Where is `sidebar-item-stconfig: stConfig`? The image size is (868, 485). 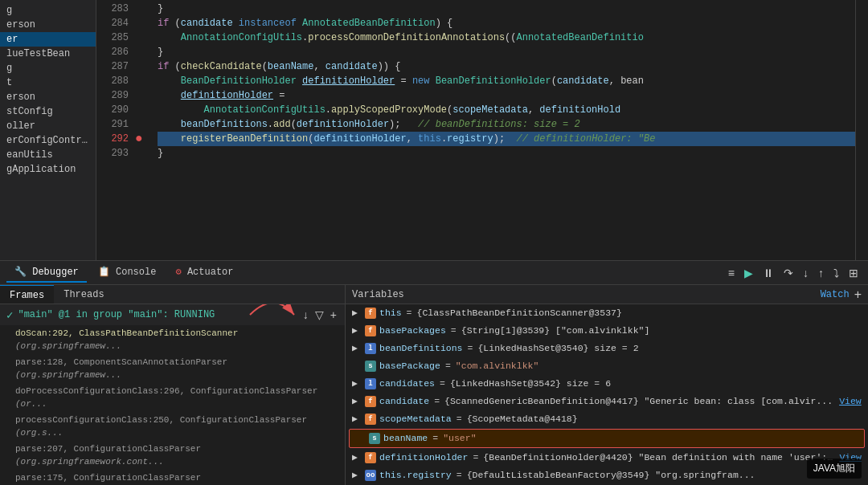
sidebar-item-stconfig: stConfig is located at coordinates (48, 112).